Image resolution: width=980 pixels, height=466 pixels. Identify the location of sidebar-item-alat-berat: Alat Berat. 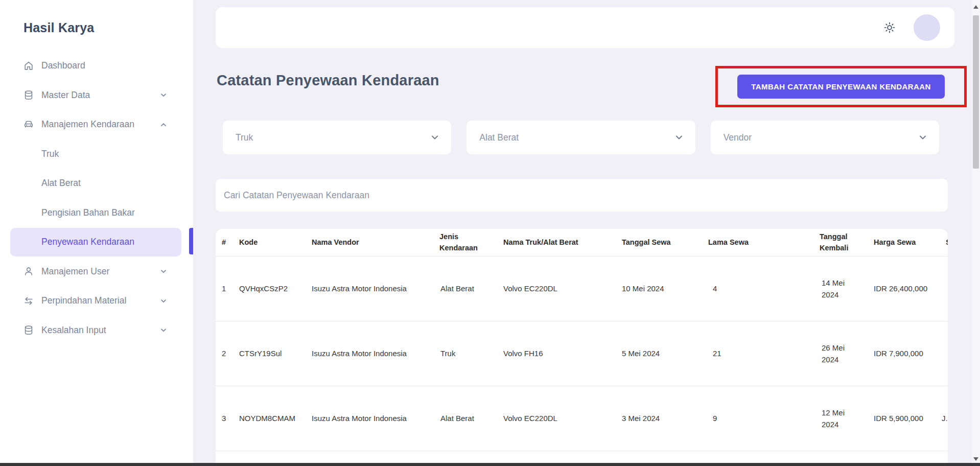
(97, 183).